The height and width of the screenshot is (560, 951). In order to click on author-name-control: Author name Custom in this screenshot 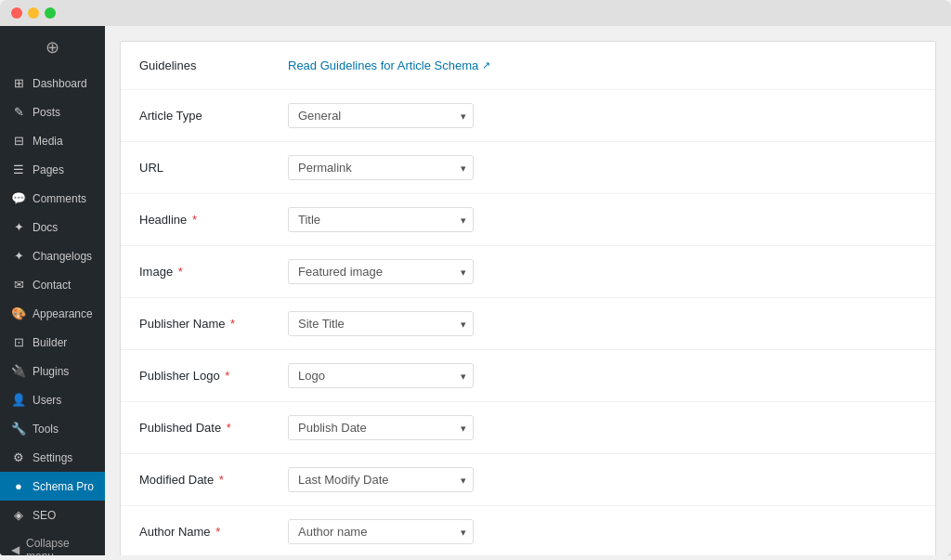, I will do `click(602, 531)`.